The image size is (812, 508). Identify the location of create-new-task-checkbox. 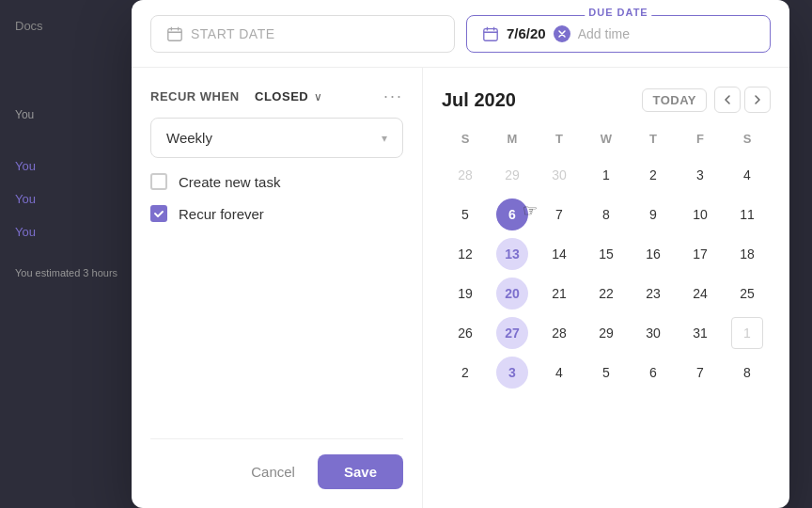
(159, 182).